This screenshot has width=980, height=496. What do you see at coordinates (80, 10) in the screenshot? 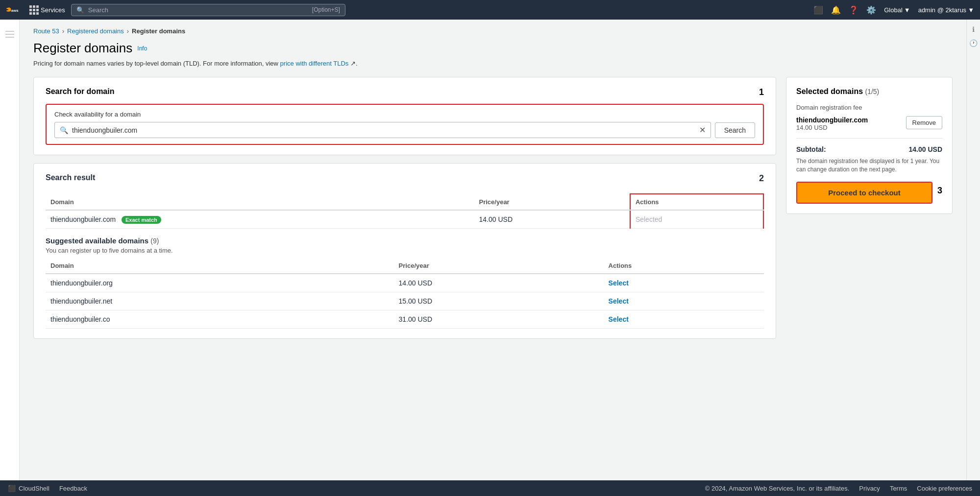
I see `nav-search-icon: 🔍` at bounding box center [80, 10].